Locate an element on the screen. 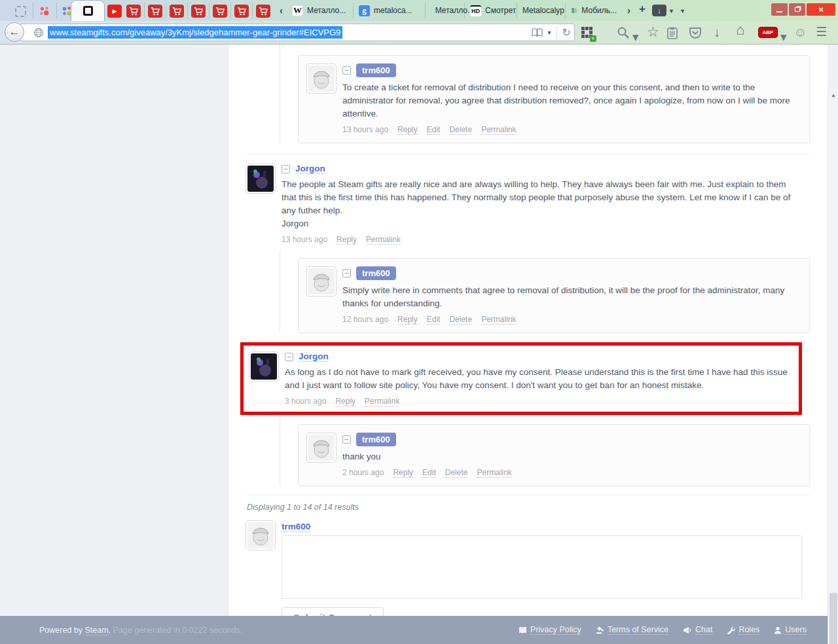 The height and width of the screenshot is (644, 838). search-icon is located at coordinates (623, 34).